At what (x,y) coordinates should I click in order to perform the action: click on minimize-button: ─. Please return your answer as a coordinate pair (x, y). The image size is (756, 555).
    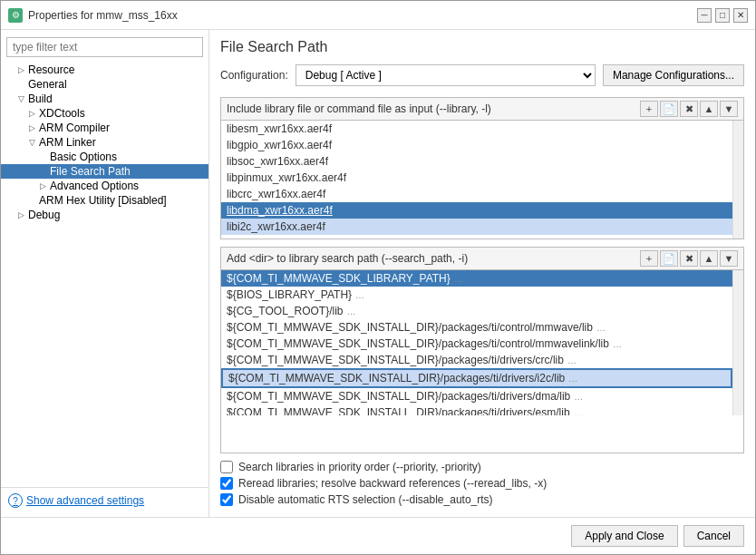
    Looking at the image, I should click on (704, 15).